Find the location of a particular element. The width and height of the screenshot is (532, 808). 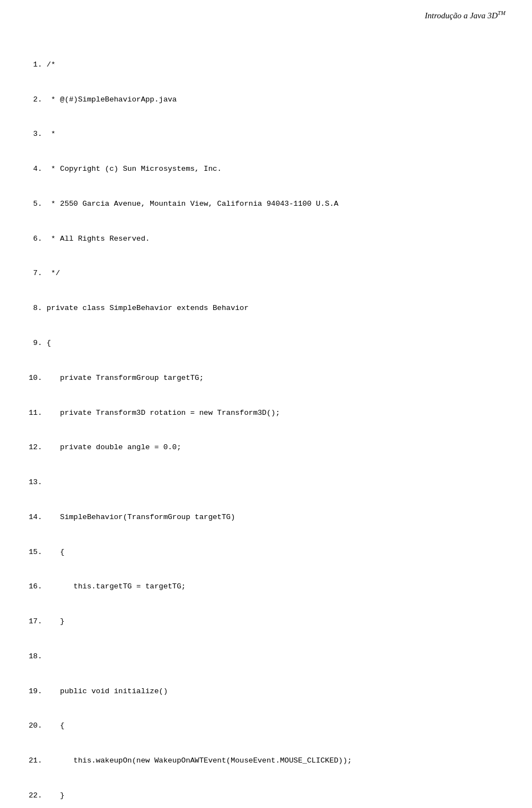

line-content: private TransformGroup targetTG; is located at coordinates (125, 378).